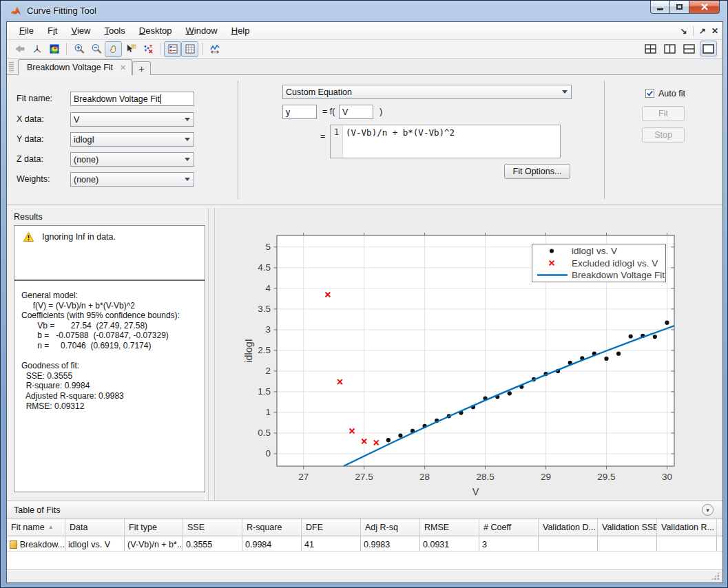 The height and width of the screenshot is (588, 728). Describe the element at coordinates (687, 527) in the screenshot. I see `column-header-validation-r-: Validation R...` at that location.